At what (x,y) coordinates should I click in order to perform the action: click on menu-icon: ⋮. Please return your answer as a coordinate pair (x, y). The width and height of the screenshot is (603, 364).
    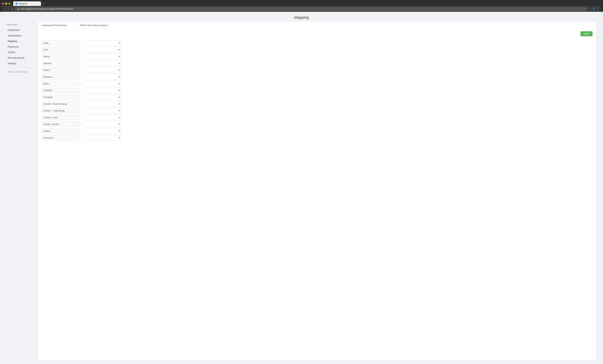
    Looking at the image, I should click on (598, 9).